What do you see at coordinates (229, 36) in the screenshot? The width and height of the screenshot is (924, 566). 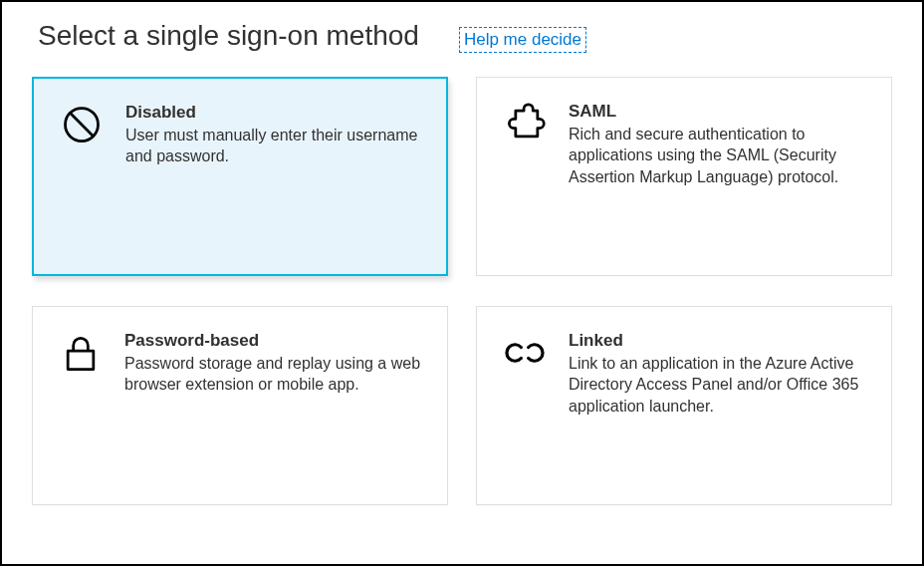 I see `page-title: Select a single sign-on method` at bounding box center [229, 36].